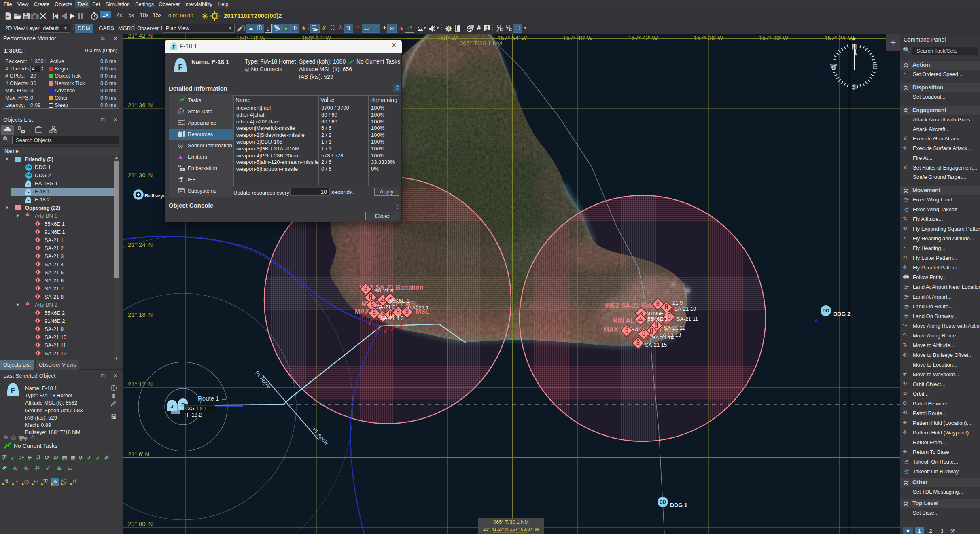  I want to click on svg-text: 3G 18 1, so click(197, 409).